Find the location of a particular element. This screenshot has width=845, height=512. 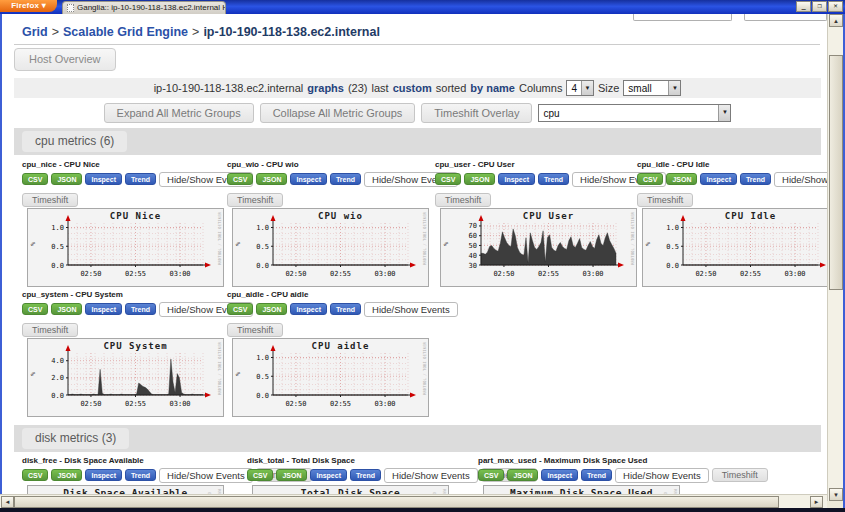

minimize-button: _ is located at coordinates (804, 6).